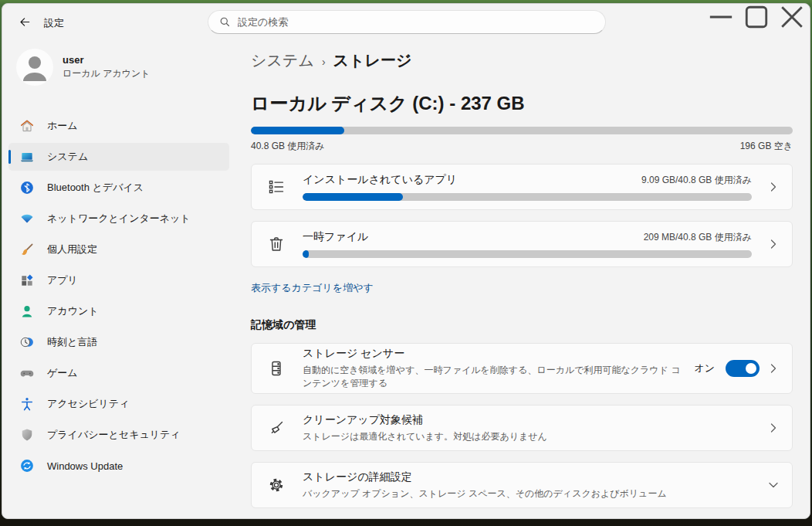  What do you see at coordinates (792, 17) in the screenshot?
I see `close-button` at bounding box center [792, 17].